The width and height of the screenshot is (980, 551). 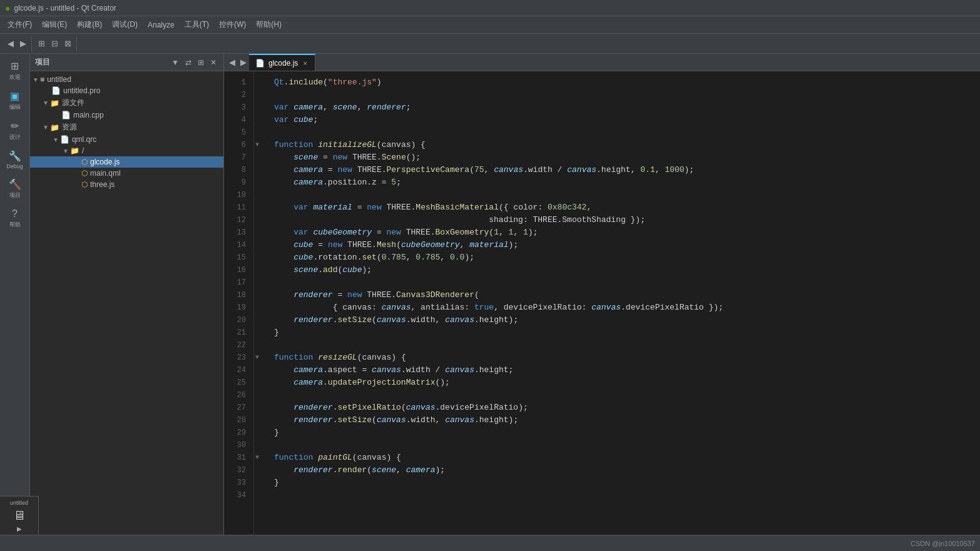 I want to click on menu-item-t: 工具(T), so click(x=197, y=25).